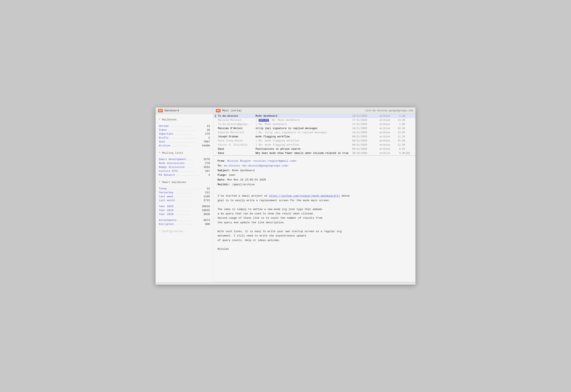 Image resolution: width=571 pixels, height=392 pixels. I want to click on sidebar-item-year2020-count: 28616, so click(206, 206).